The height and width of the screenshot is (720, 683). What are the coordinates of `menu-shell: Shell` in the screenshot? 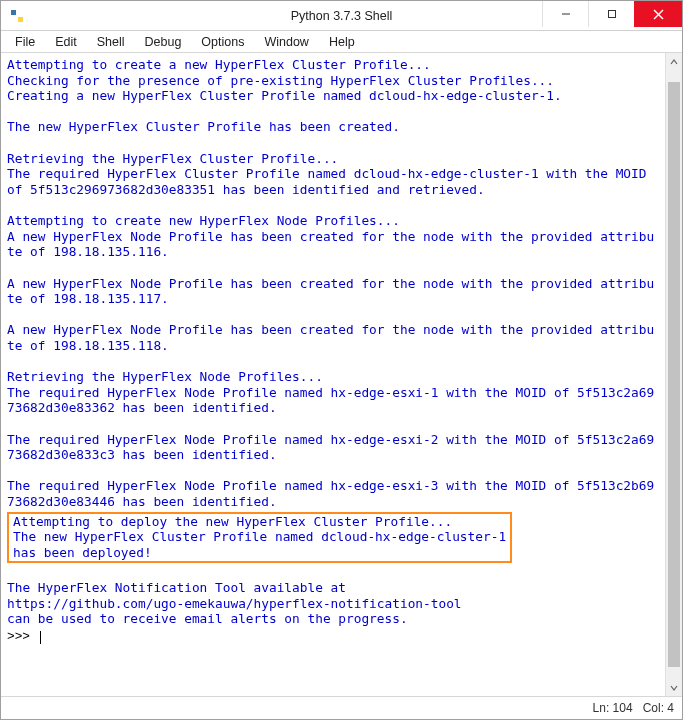 It's located at (111, 42).